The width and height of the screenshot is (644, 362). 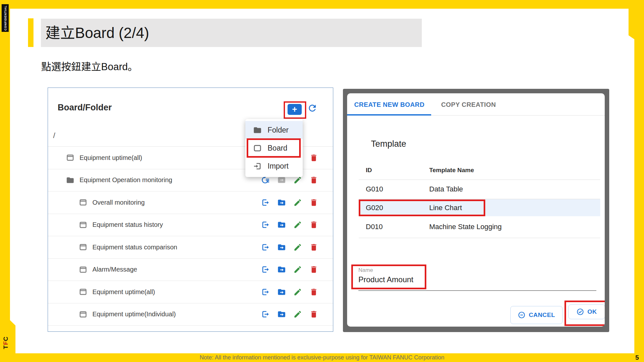 I want to click on column-header-template-name: Template Name, so click(x=451, y=170).